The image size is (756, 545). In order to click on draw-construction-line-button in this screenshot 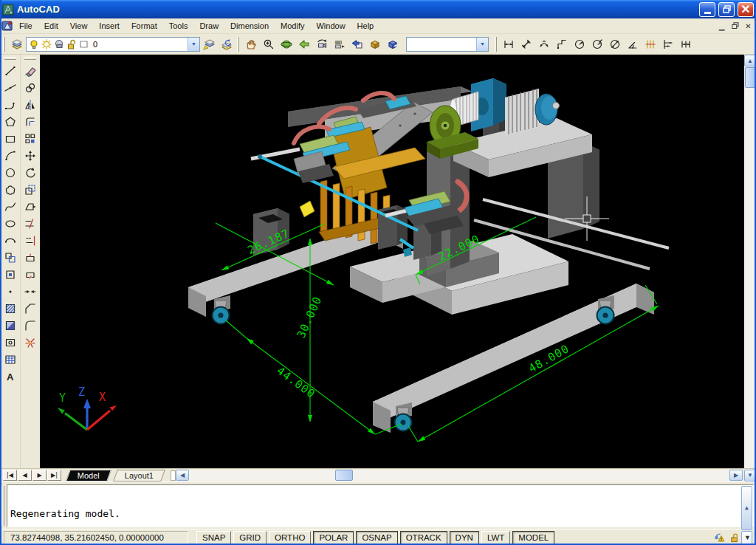, I will do `click(10, 87)`.